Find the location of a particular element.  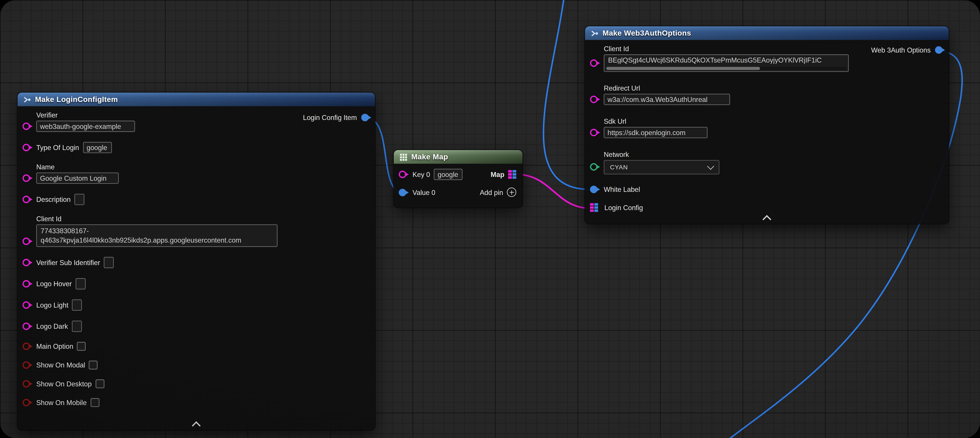

redirect-url-input: w3a://com.w3a.Web3AuthUnreal is located at coordinates (667, 99).